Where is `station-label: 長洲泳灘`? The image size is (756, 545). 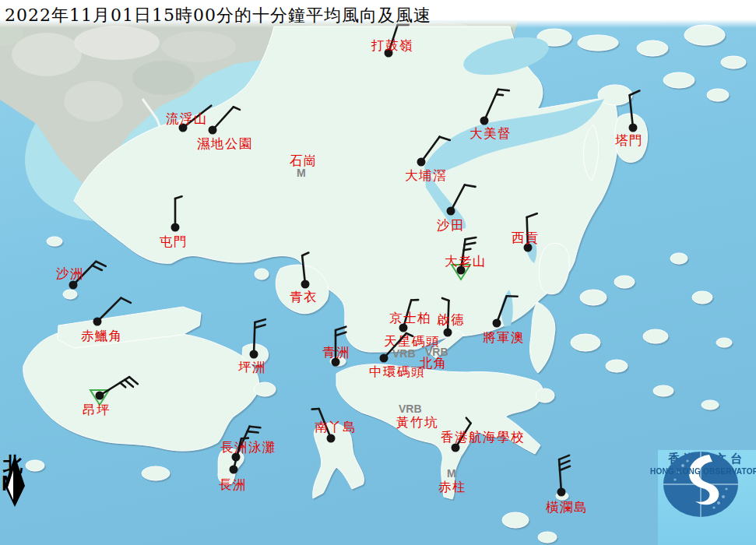
station-label: 長洲泳灘 is located at coordinates (248, 447).